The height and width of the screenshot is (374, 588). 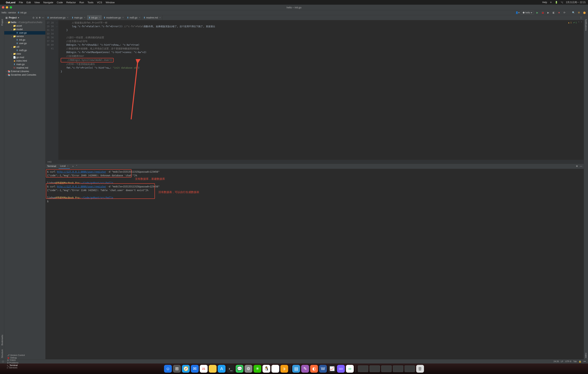 What do you see at coordinates (25, 47) in the screenshot?
I see `tree-node-util: ⌄📁util` at bounding box center [25, 47].